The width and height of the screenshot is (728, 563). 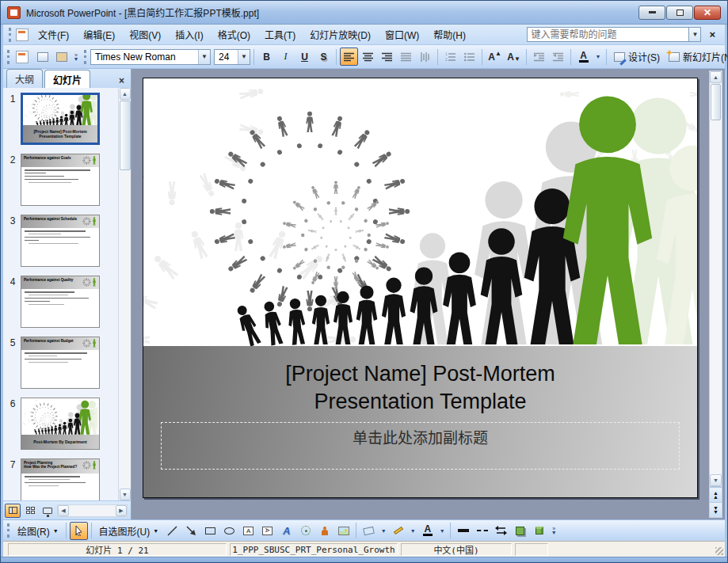 I want to click on font-name-dropdown-icon: ▼, so click(x=204, y=57).